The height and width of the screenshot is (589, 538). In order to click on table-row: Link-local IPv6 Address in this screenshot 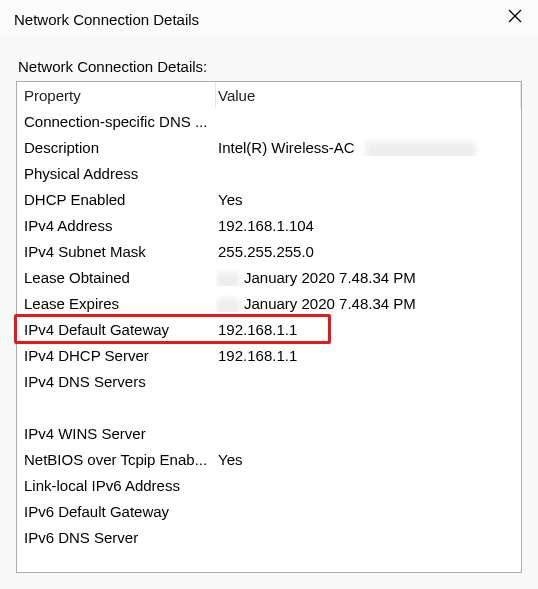, I will do `click(269, 485)`.